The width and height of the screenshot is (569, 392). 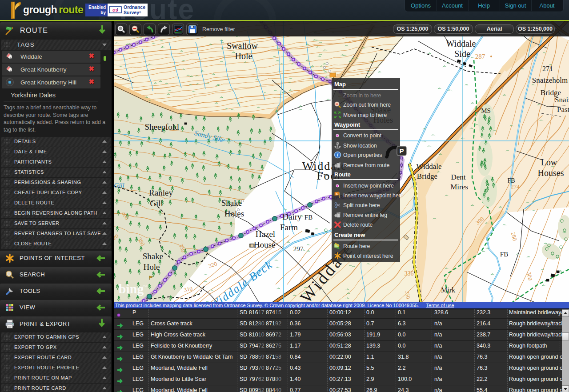 What do you see at coordinates (480, 56) in the screenshot?
I see `svg-text: 287` at bounding box center [480, 56].